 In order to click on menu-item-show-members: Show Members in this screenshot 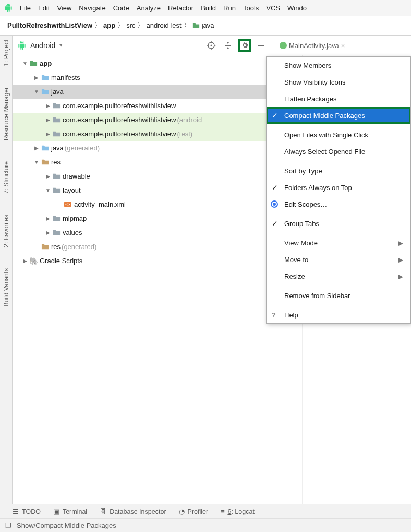, I will do `click(339, 65)`.